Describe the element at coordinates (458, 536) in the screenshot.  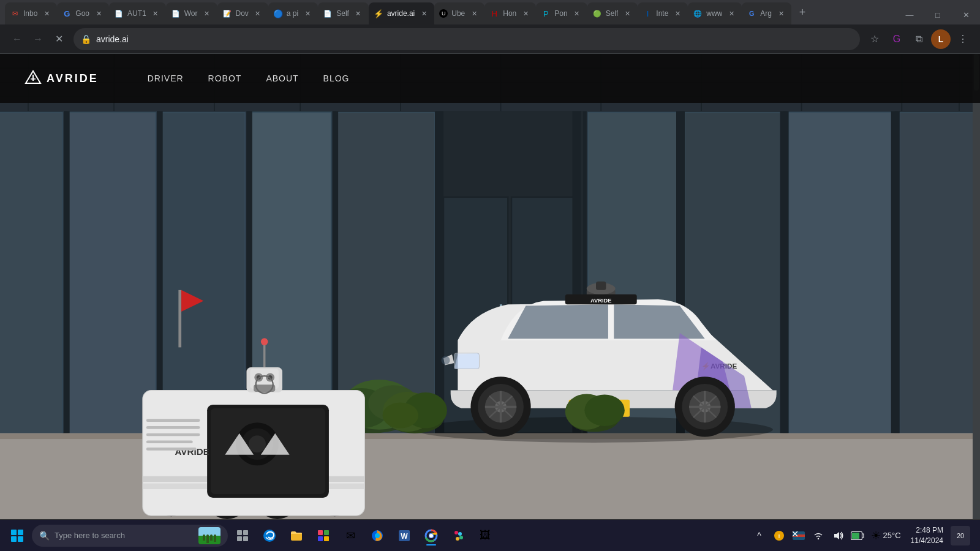
I see `taskbar-slack` at that location.